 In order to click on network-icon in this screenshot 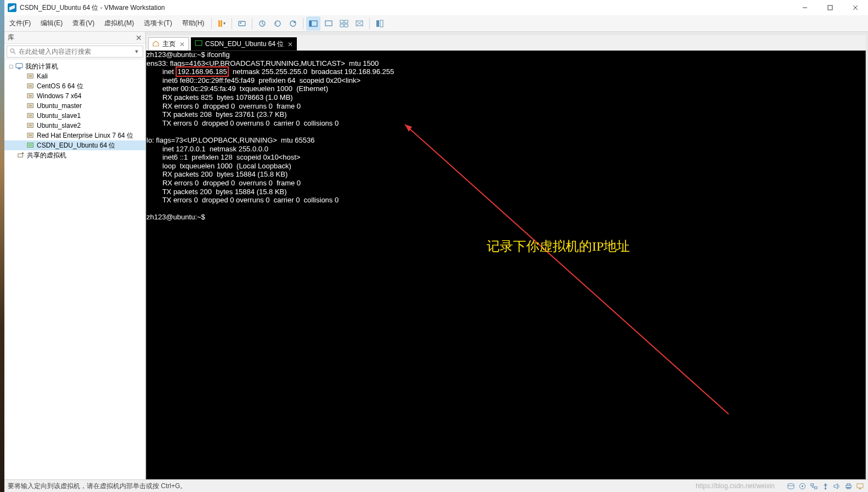, I will do `click(814, 486)`.